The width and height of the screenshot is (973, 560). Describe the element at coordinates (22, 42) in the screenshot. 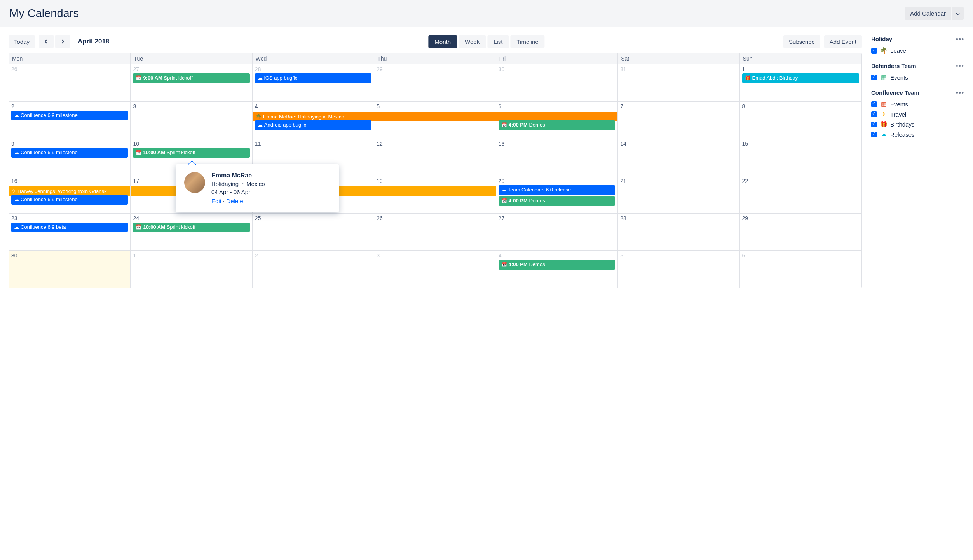

I see `today-button: Today` at that location.